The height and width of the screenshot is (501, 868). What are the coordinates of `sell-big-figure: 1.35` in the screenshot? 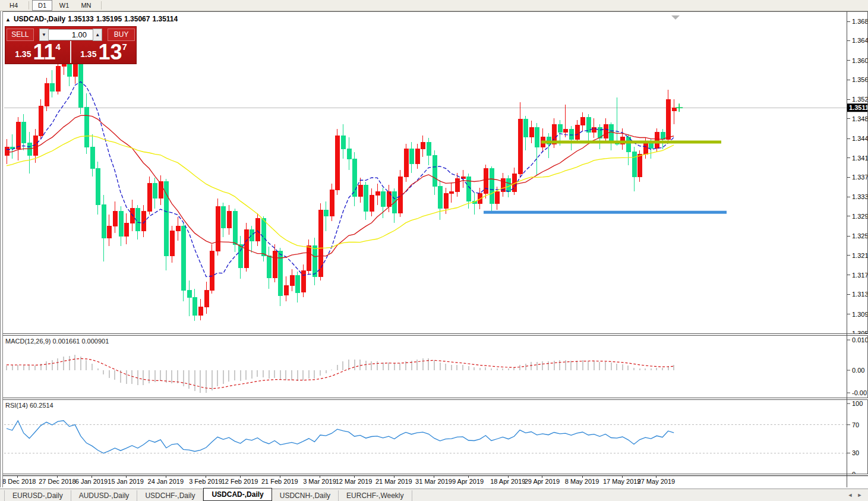 It's located at (23, 54).